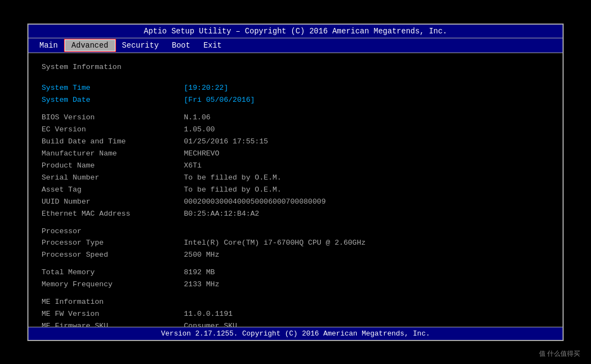 Image resolution: width=591 pixels, height=364 pixels. Describe the element at coordinates (255, 203) in the screenshot. I see `info-value-10: 00020003000400050006000700080009` at that location.